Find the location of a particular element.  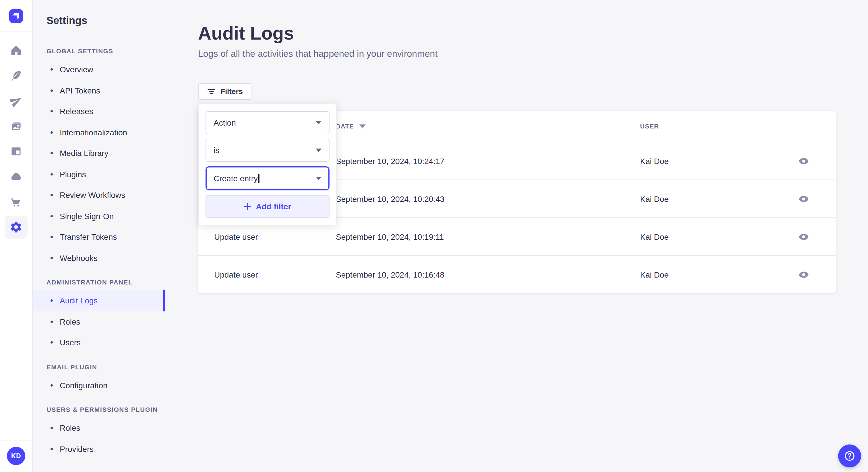

main-nav-rail: KD is located at coordinates (16, 236).